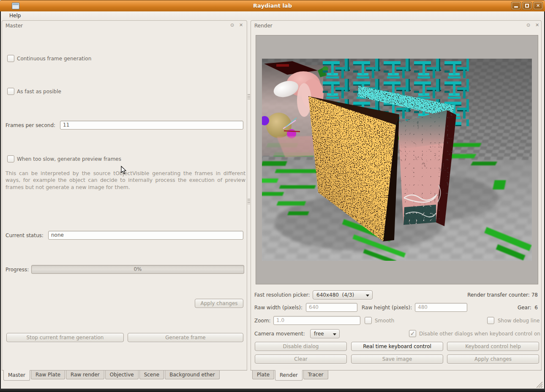 Image resolution: width=545 pixels, height=392 pixels. I want to click on tab-objective: Objective, so click(122, 375).